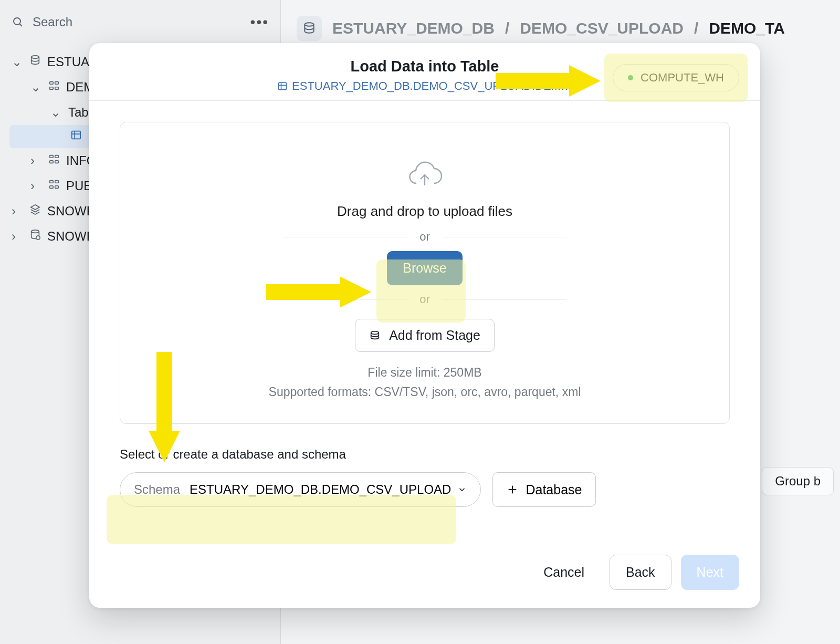 This screenshot has height=644, width=840. Describe the element at coordinates (710, 573) in the screenshot. I see `next-button: Next` at that location.